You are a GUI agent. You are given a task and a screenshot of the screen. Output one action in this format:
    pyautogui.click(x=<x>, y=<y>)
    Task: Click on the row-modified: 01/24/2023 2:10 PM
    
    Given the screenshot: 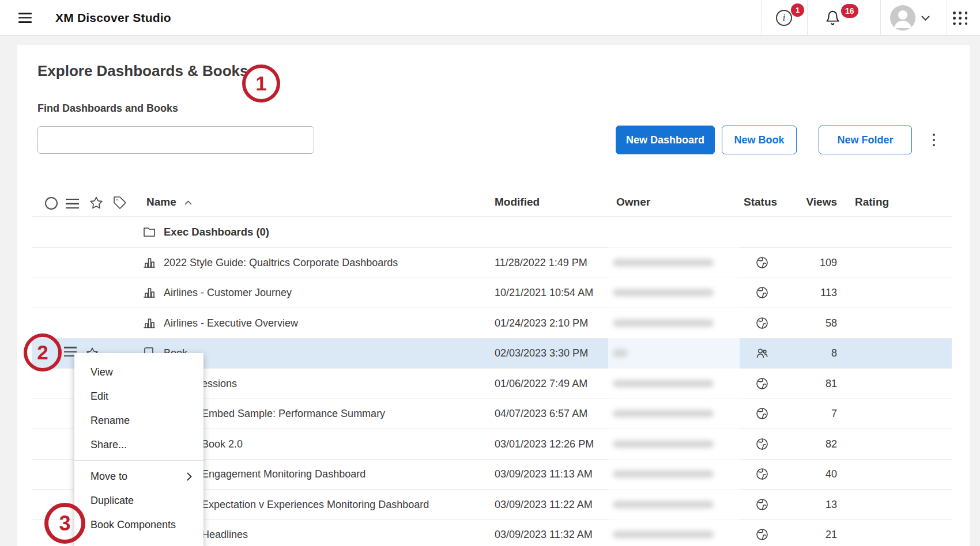 What is the action you would take?
    pyautogui.click(x=541, y=323)
    